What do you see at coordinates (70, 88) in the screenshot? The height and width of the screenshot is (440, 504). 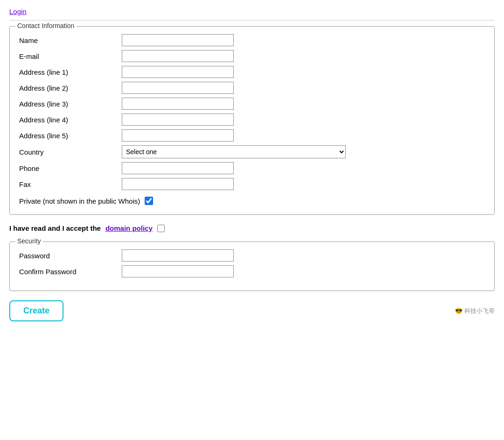 I see `address2-label: Address (line 2)` at bounding box center [70, 88].